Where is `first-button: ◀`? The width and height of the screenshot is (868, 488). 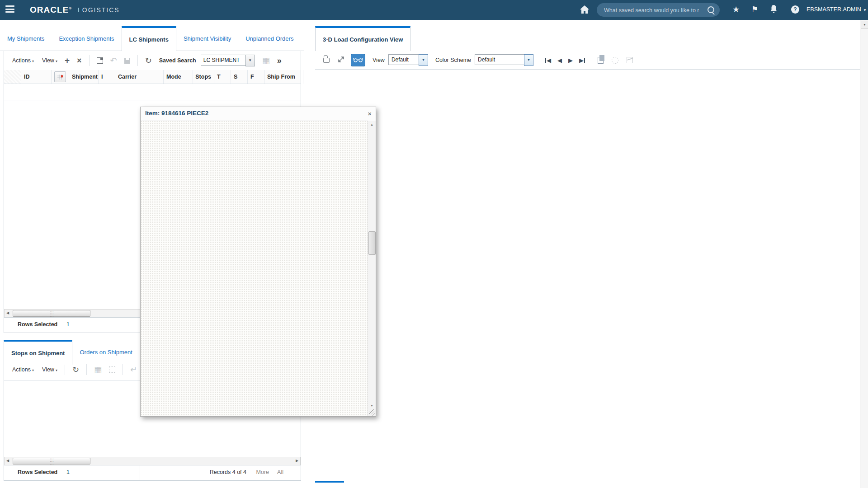 first-button: ◀ is located at coordinates (548, 61).